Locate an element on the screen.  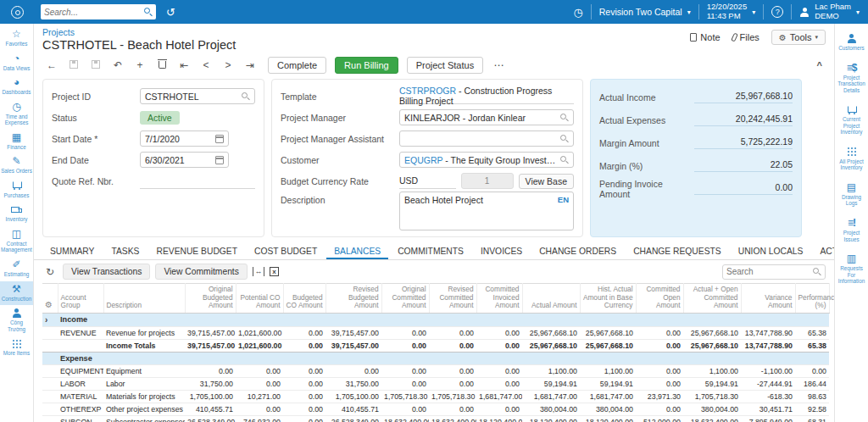
col-committed-invoiced: Committed Invoiced Amount is located at coordinates (499, 298).